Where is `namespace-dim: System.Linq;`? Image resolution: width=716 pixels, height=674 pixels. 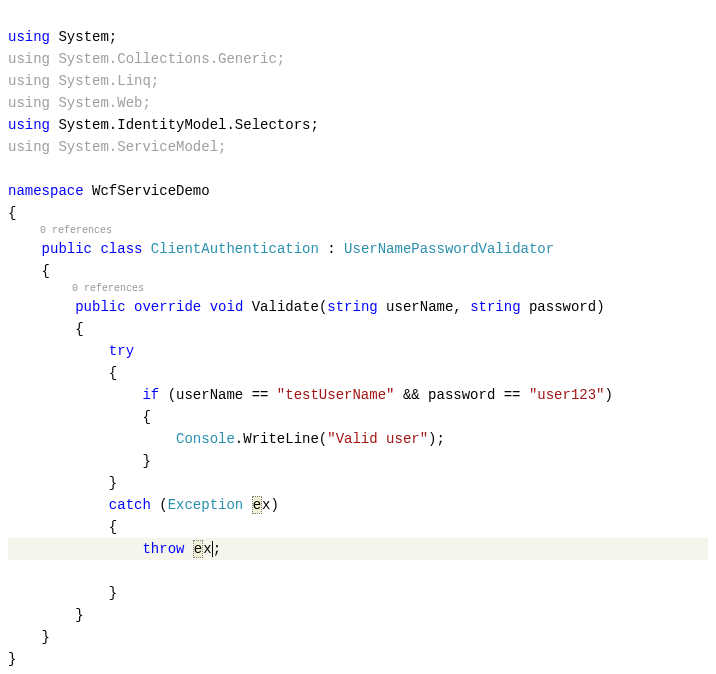
namespace-dim: System.Linq; is located at coordinates (104, 81).